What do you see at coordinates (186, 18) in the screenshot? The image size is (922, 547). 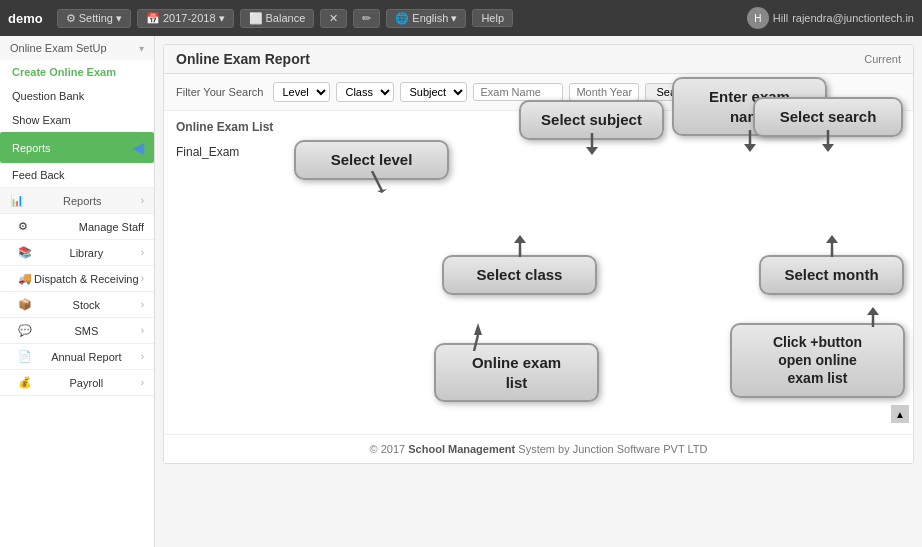 I see `year-button: 📅 2017-2018 ▾` at bounding box center [186, 18].